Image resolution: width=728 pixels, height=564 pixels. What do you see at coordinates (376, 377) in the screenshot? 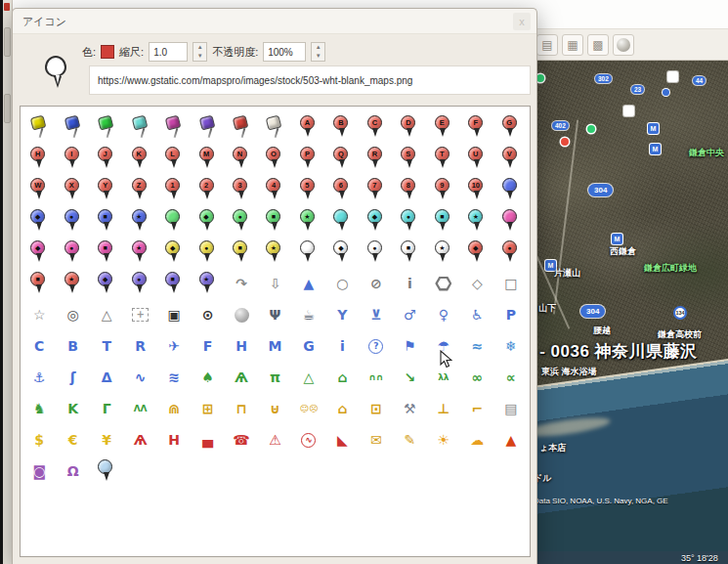
I see `park-people-icon: ∩∩` at bounding box center [376, 377].